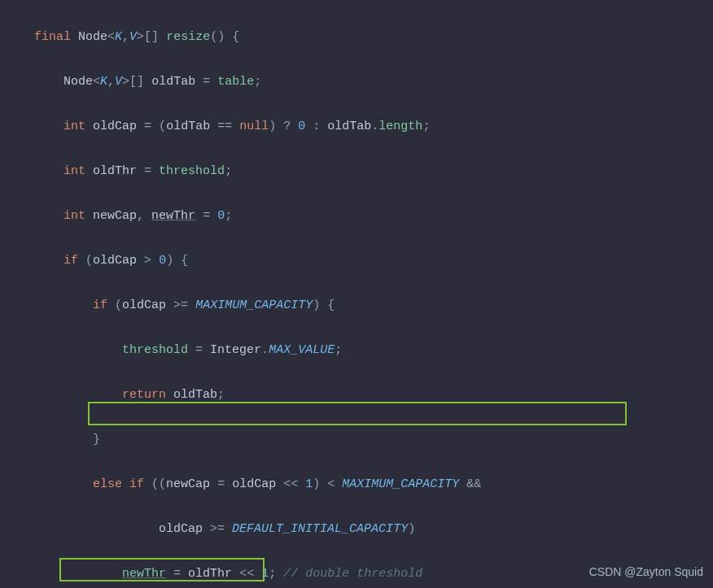 The height and width of the screenshot is (588, 713). Describe the element at coordinates (356, 351) in the screenshot. I see `code-line: threshold = Integer.MAX_VALUE;` at that location.